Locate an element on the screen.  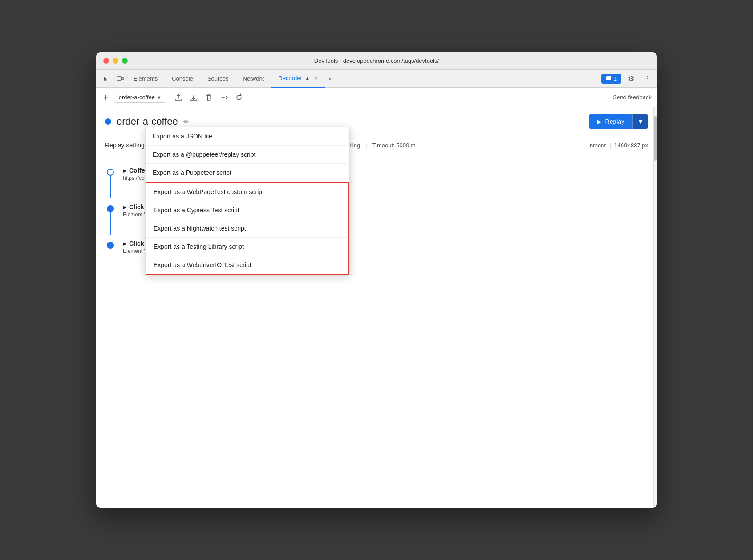
step-more-button-3: ⋮ is located at coordinates (640, 247).